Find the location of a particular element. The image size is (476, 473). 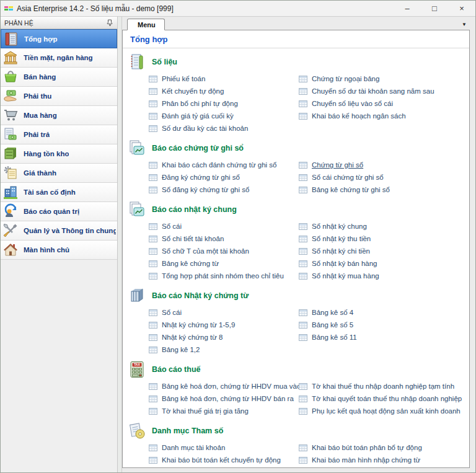

sidebar-item-12: Màn hình chủ is located at coordinates (59, 250).